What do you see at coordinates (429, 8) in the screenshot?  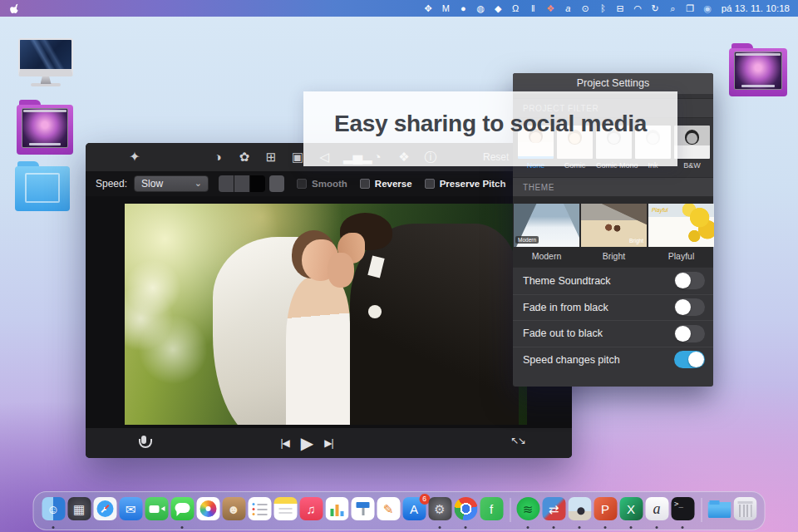 I see `dropbox-icon: ✥` at bounding box center [429, 8].